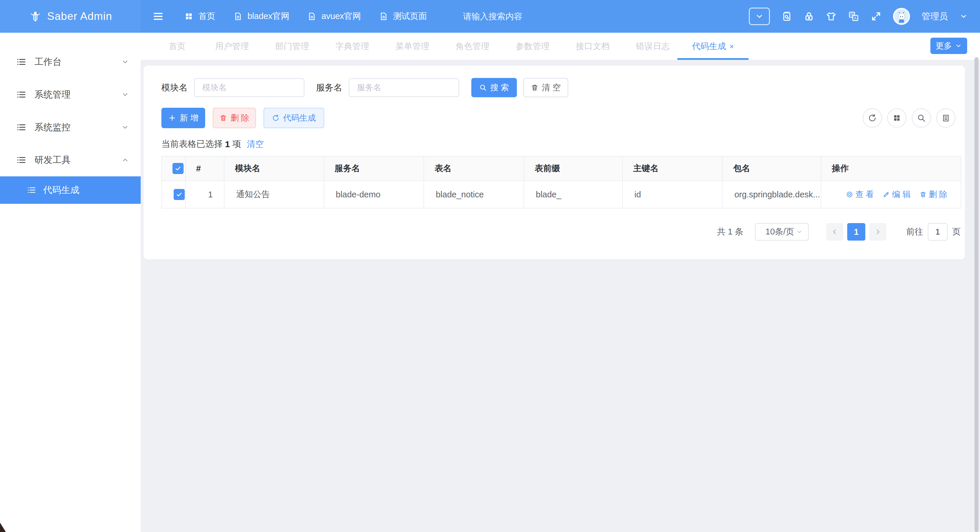 This screenshot has width=980, height=532. I want to click on user-menu-chevron-icon, so click(964, 16).